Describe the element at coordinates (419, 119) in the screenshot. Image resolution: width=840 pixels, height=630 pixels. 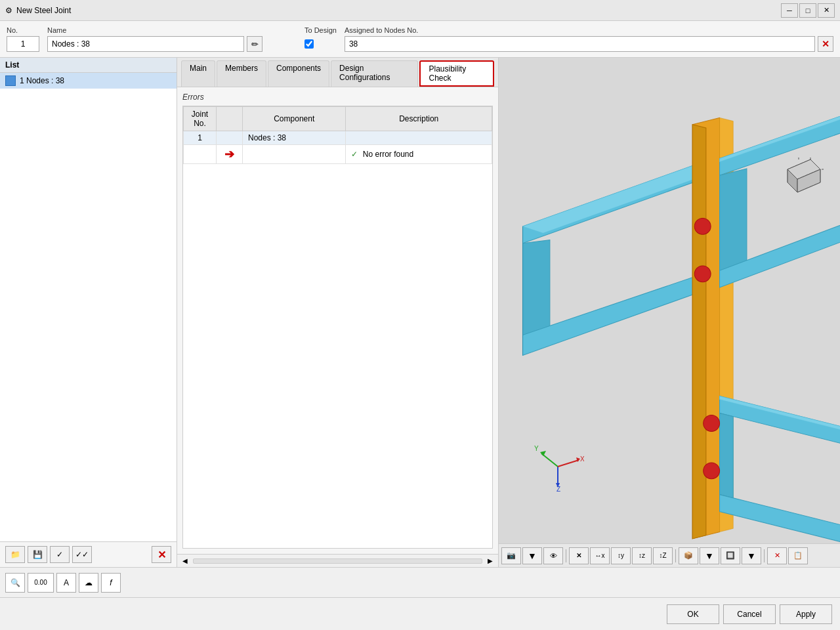
I see `col-description: Description` at that location.